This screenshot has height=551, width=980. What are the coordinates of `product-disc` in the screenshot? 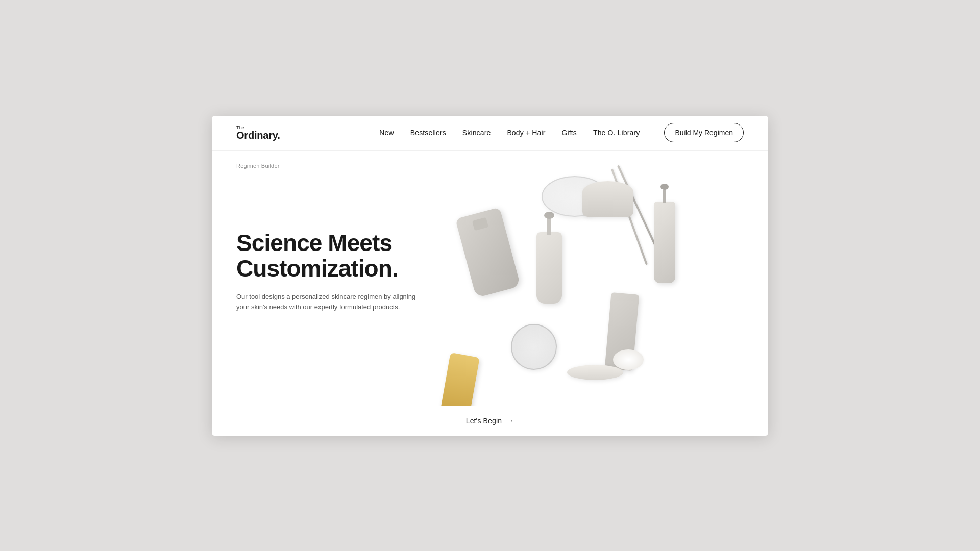 It's located at (595, 372).